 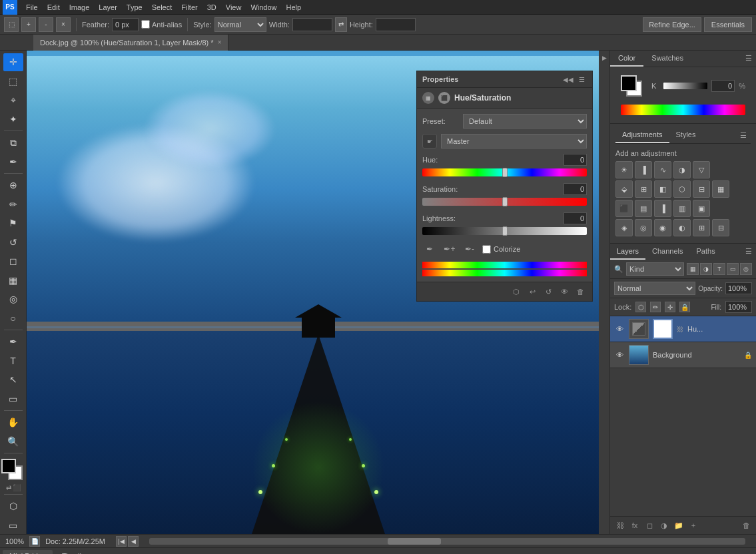 I want to click on tab-color: Color, so click(x=627, y=59).